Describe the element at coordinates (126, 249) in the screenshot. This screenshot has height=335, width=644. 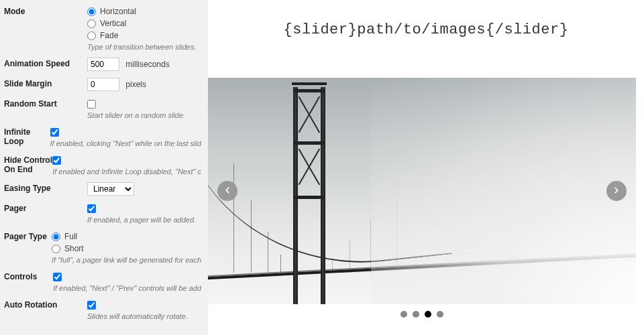
I see `pager-type-option-short: Short` at that location.